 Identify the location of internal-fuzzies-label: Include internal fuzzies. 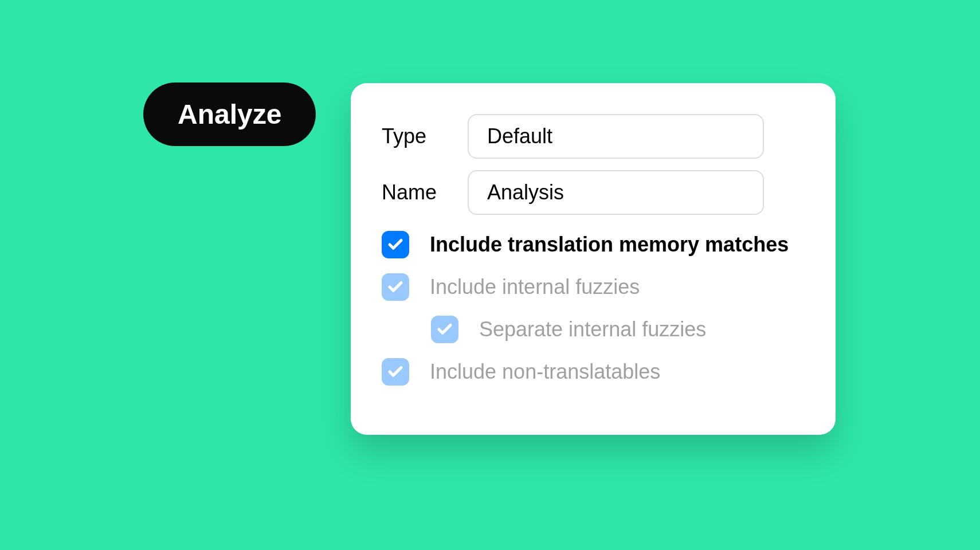
(535, 287).